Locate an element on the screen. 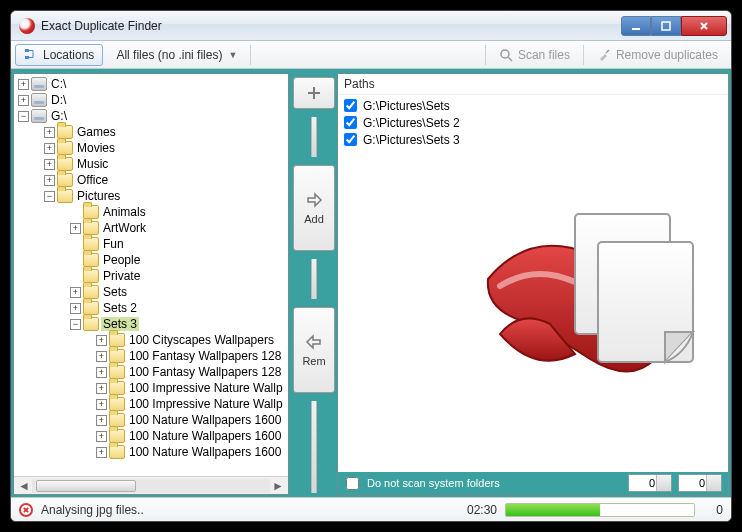 This screenshot has width=742, height=532. folder-label: 100 Nature Wallpapers 1600 is located at coordinates (205, 420).